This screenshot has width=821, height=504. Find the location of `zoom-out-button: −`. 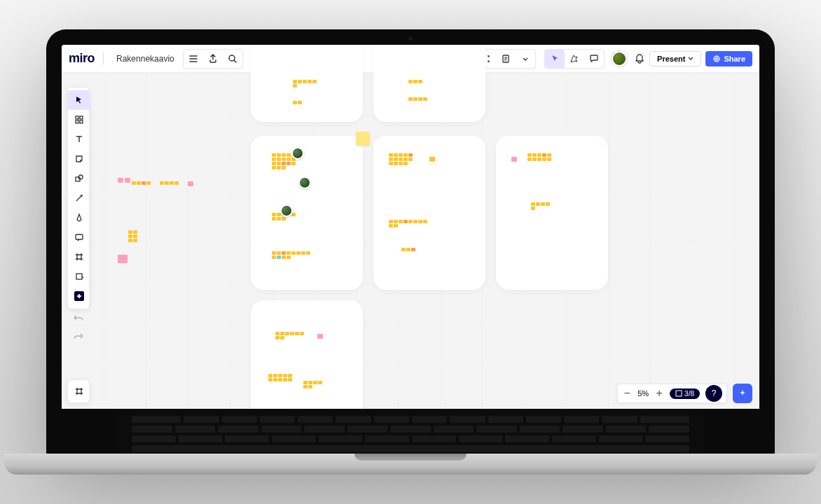

zoom-out-button: − is located at coordinates (627, 393).